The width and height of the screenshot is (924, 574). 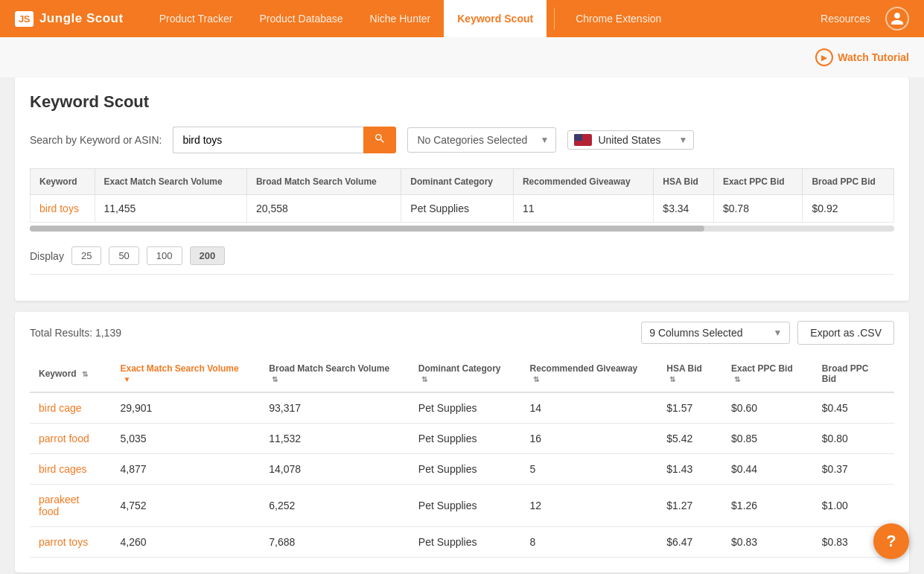 What do you see at coordinates (462, 182) in the screenshot?
I see `top-table-head: Keyword Exact Match Search Volume Broad …` at bounding box center [462, 182].